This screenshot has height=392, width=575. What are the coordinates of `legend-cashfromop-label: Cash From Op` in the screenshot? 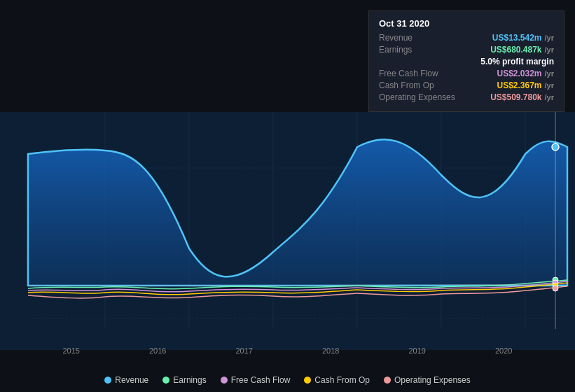 It's located at (342, 380).